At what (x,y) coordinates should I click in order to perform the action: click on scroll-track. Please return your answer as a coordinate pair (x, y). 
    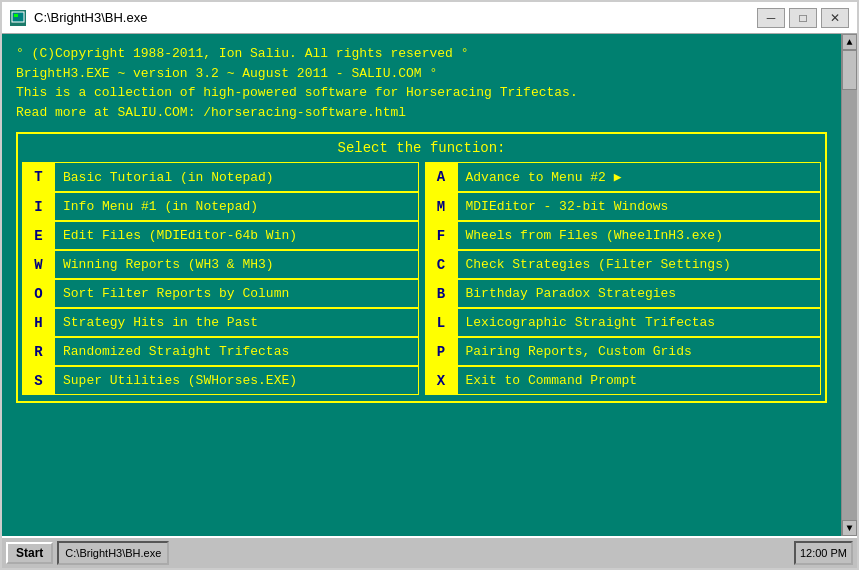
    Looking at the image, I should click on (850, 285).